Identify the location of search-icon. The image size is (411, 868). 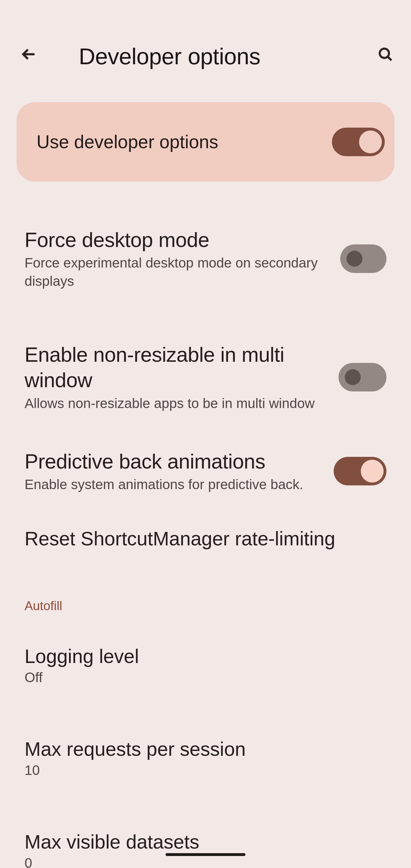
(385, 55).